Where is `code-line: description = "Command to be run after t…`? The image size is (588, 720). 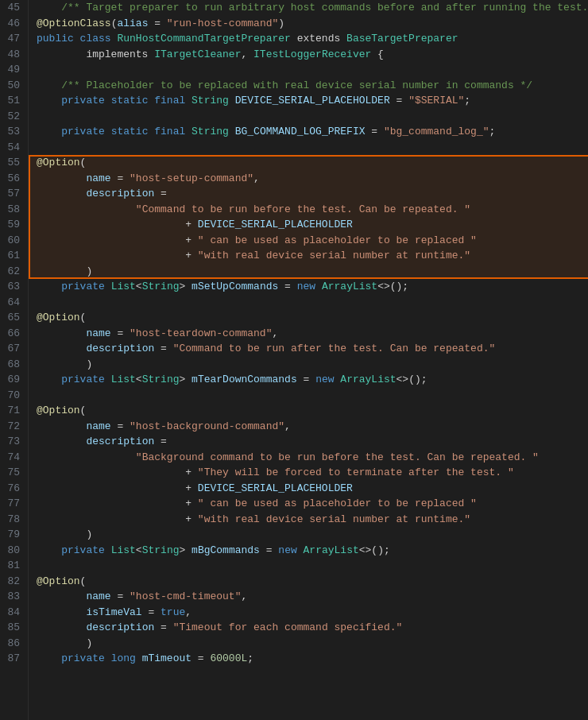 code-line: description = "Command to be run after t… is located at coordinates (312, 349).